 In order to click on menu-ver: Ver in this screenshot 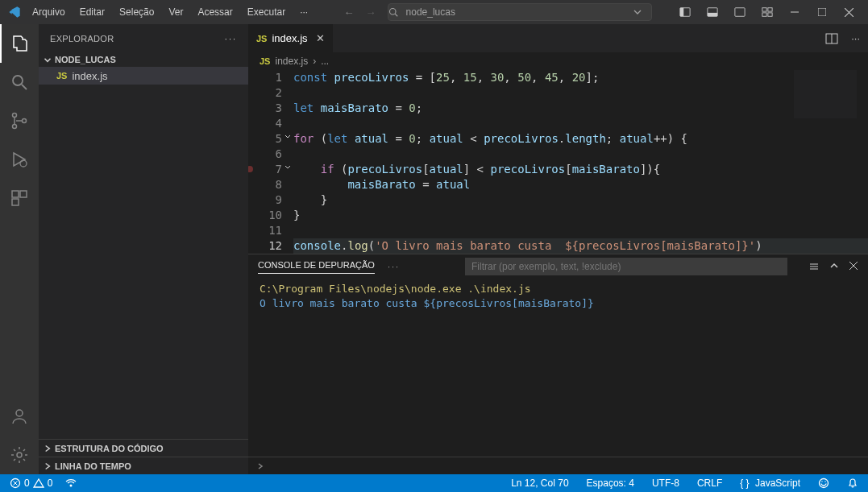, I will do `click(176, 12)`.